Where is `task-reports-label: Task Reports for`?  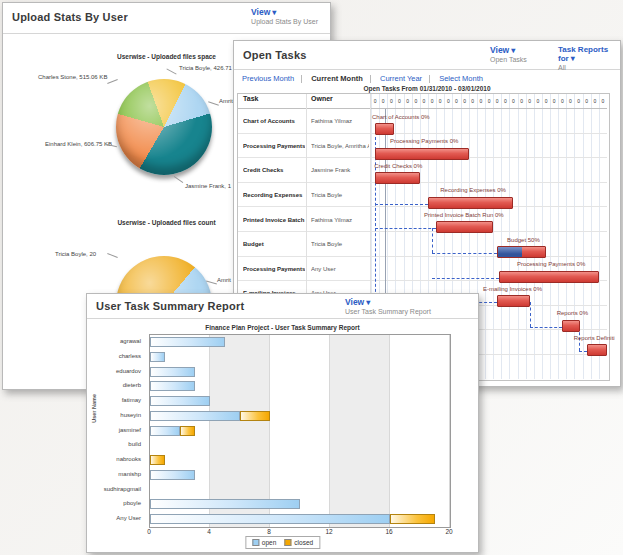 task-reports-label: Task Reports for is located at coordinates (583, 54).